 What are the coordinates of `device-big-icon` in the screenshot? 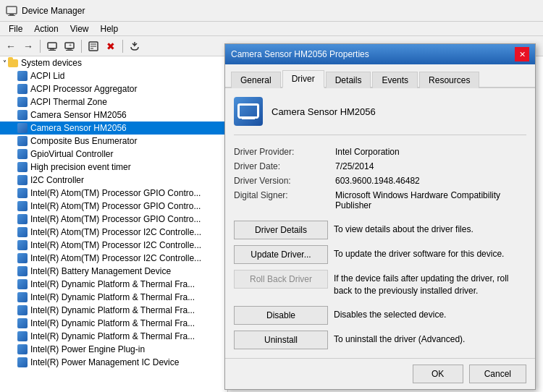 It's located at (248, 111).